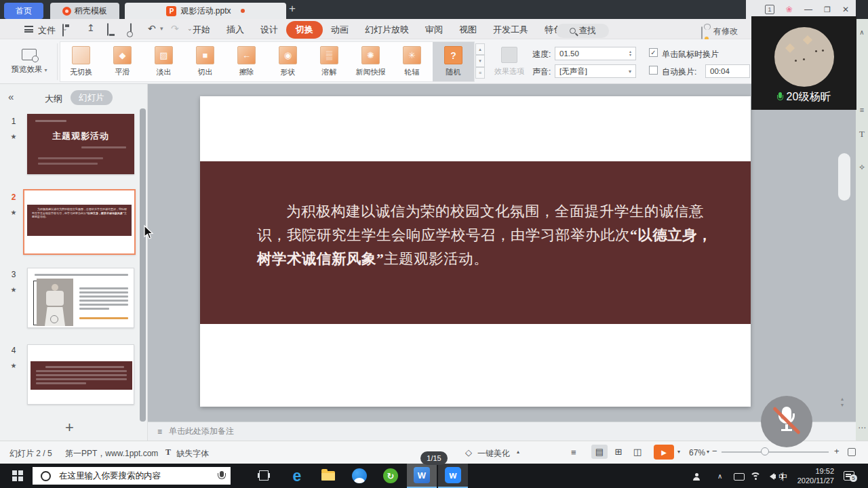 This screenshot has width=868, height=488. What do you see at coordinates (164, 62) in the screenshot?
I see `transition-fade: ▨ 淡出` at bounding box center [164, 62].